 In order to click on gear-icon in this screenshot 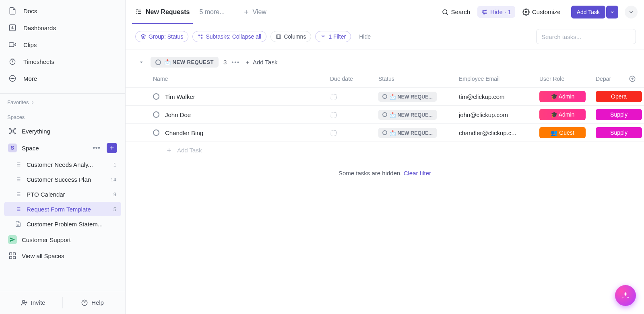, I will do `click(526, 12)`.